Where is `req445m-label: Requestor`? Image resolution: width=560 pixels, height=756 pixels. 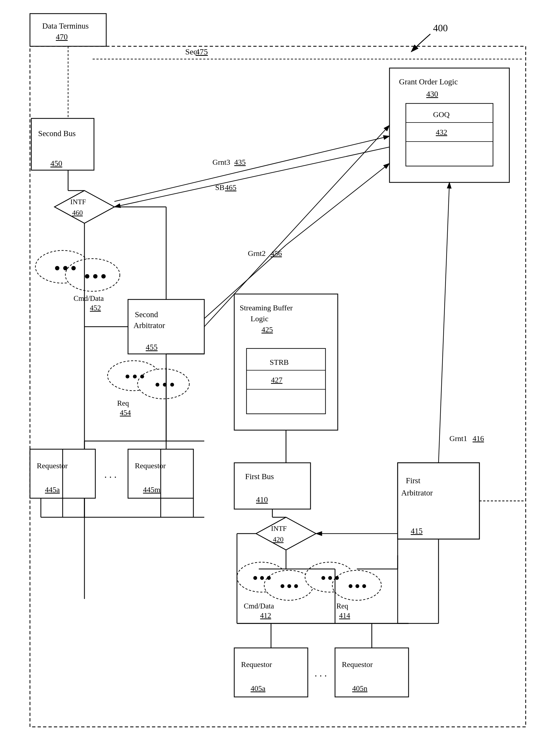
req445m-label: Requestor is located at coordinates (151, 465).